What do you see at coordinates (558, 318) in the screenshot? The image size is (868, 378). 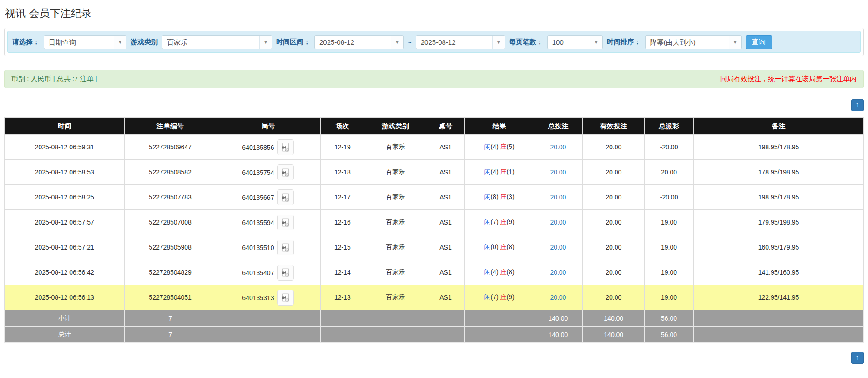 I see `cell-footer-total-bet: 140.00` at bounding box center [558, 318].